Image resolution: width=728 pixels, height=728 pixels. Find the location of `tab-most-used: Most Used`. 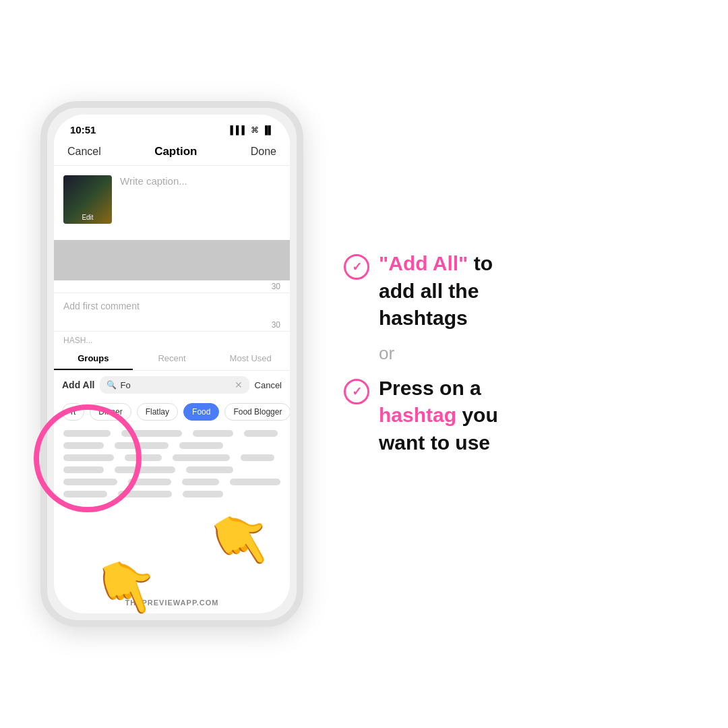

tab-most-used: Most Used is located at coordinates (251, 359).